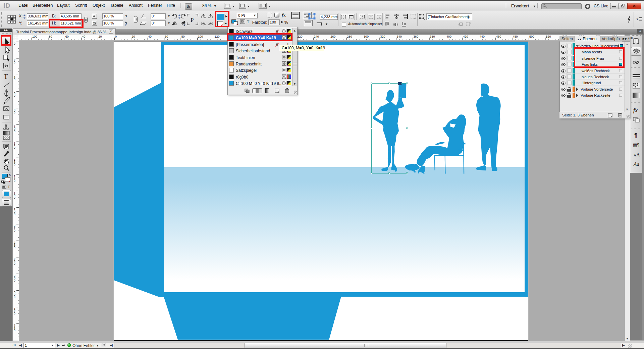 The height and width of the screenshot is (349, 644). I want to click on svg-text: 500, so click(532, 37).